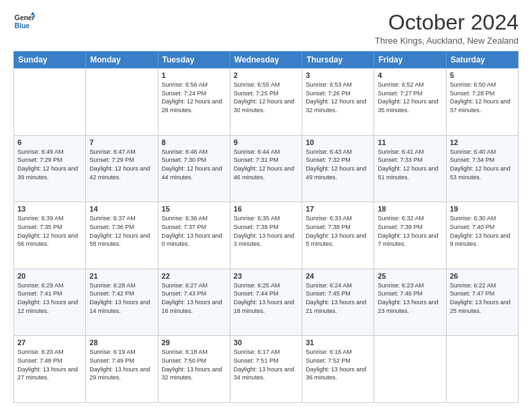 This screenshot has width=532, height=411. What do you see at coordinates (50, 302) in the screenshot?
I see `cell-week4-day1: 20Sunrise: 6:29 AM Sunset: 7:41 PM Dayli…` at bounding box center [50, 302].